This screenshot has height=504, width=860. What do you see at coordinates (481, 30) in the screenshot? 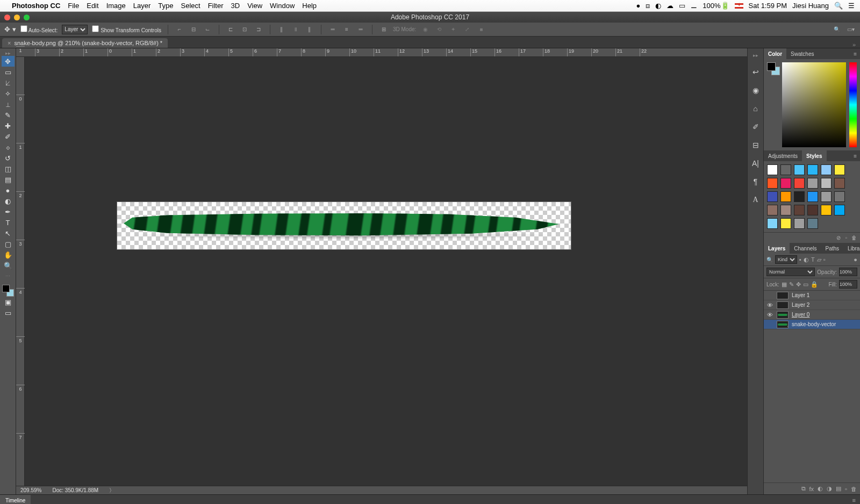
I see `3d-icon-5: ■` at bounding box center [481, 30].